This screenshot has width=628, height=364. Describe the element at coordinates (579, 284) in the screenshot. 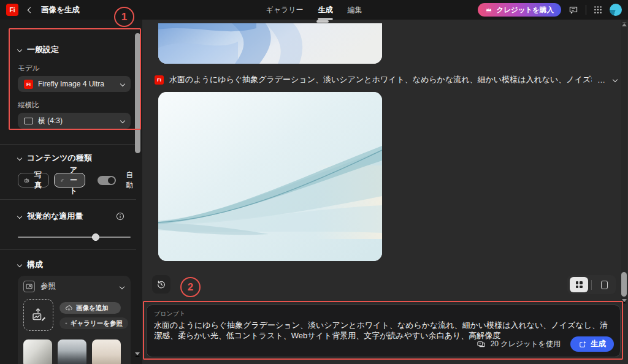

I see `grid-view-icon` at that location.